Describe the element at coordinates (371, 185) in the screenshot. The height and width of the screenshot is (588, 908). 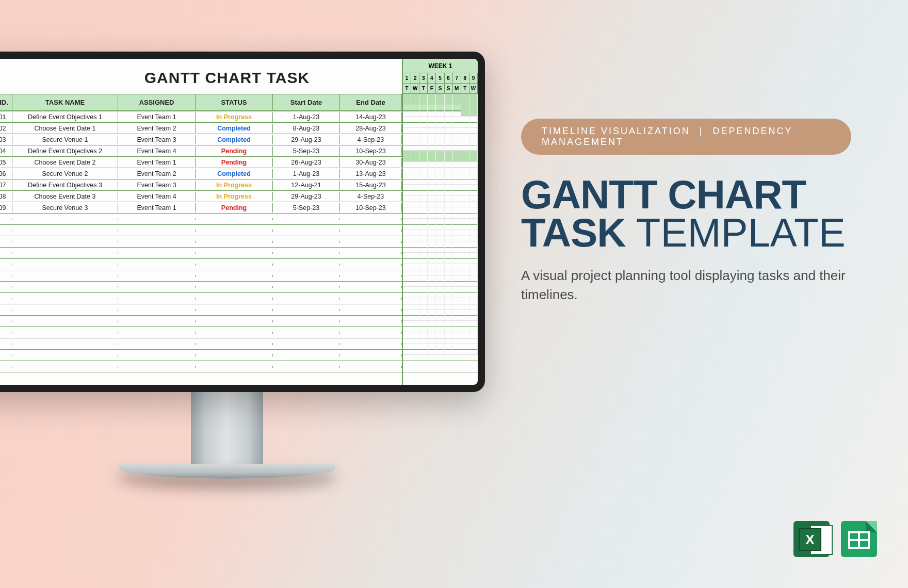
I see `cell-end-date: 15-Aug-23` at that location.